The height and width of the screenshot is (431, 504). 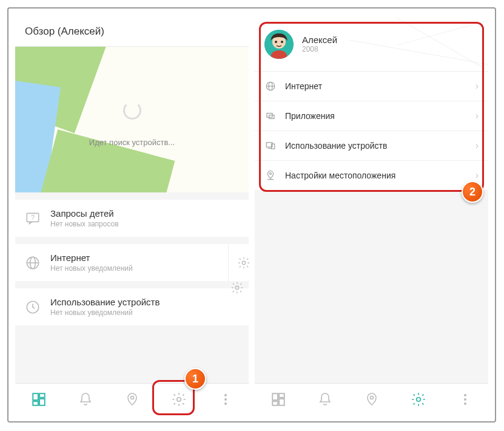 I want to click on callout-badge-1: 1, so click(x=195, y=379).